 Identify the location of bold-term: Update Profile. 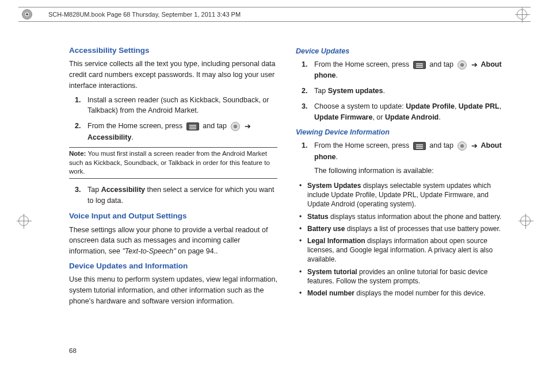
(430, 106).